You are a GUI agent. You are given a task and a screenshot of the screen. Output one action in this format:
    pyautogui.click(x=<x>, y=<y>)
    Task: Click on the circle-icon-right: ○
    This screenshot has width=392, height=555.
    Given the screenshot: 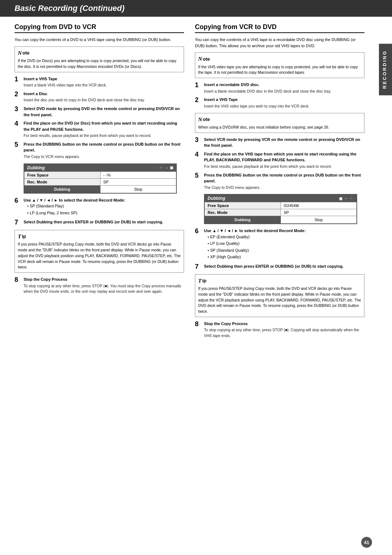 What is the action you would take?
    pyautogui.click(x=351, y=198)
    